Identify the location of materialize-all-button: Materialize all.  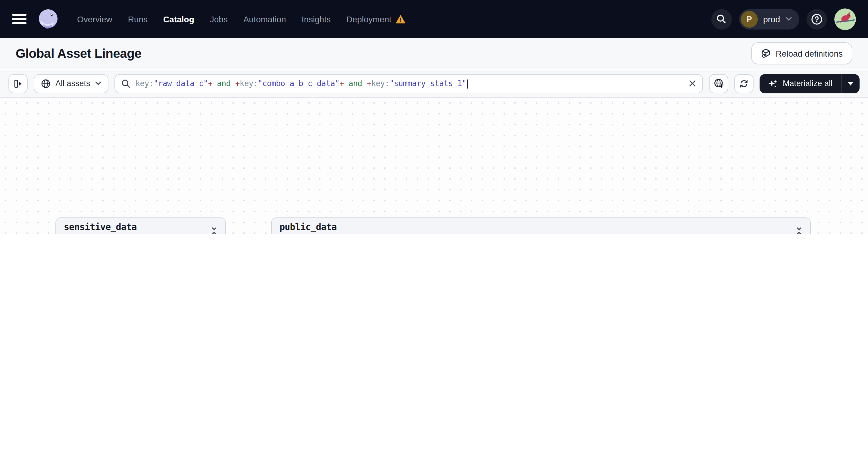
(810, 84).